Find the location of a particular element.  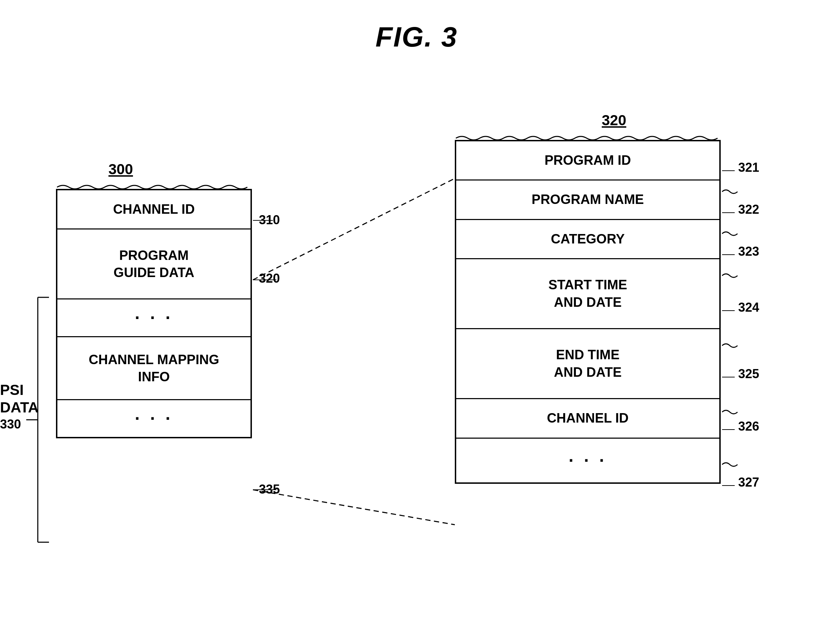

label-323: 323 is located at coordinates (748, 252).